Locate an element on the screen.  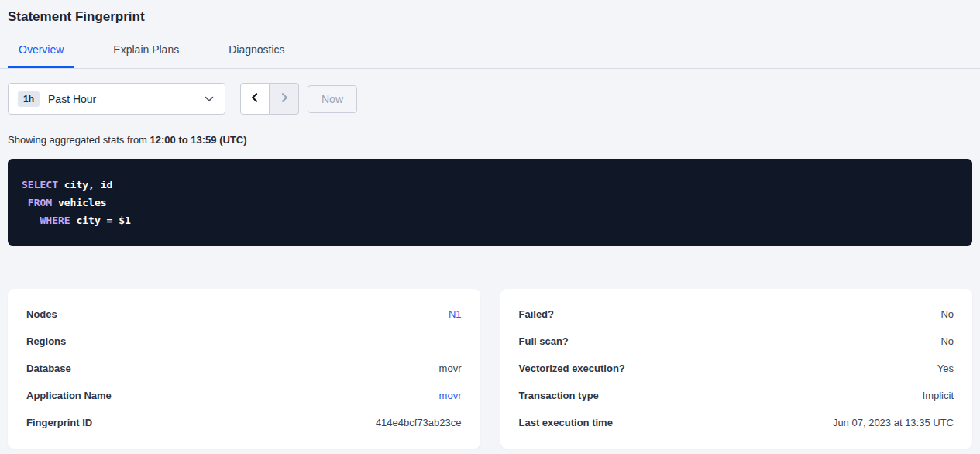
table-row: Application Name movr is located at coordinates (244, 395).